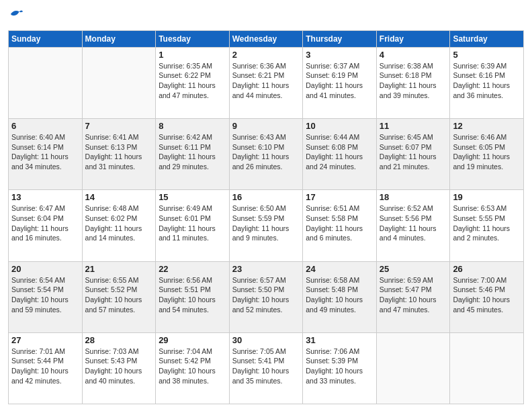 The width and height of the screenshot is (532, 411). Describe the element at coordinates (120, 295) in the screenshot. I see `cell-info-text: Sunrise: 6:55 AM Sunset: 5:52 PM Dayligh…` at that location.